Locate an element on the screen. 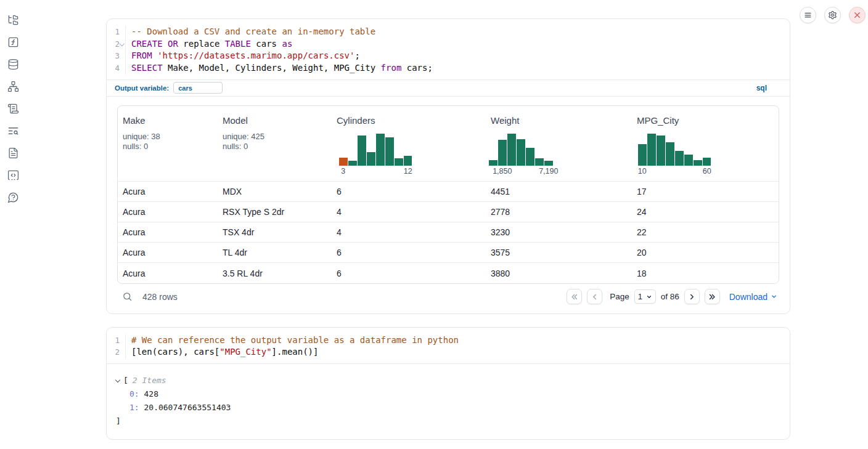 Image resolution: width=868 pixels, height=449 pixels. column-header-weight: Weight1,8507,190 is located at coordinates (559, 144).